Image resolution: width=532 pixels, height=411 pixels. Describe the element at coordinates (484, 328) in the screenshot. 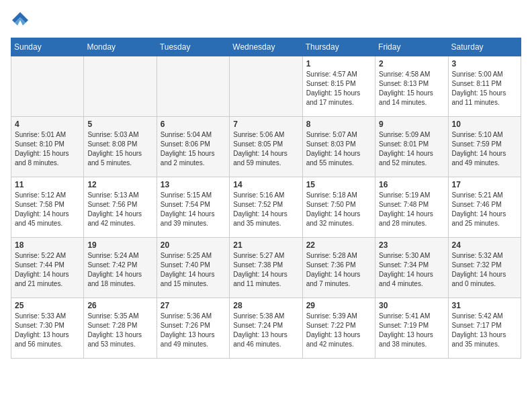

I see `calendar-day-cell: 31Sunrise: 5:42 AMSunset: 7:17 PMDayligh…` at that location.